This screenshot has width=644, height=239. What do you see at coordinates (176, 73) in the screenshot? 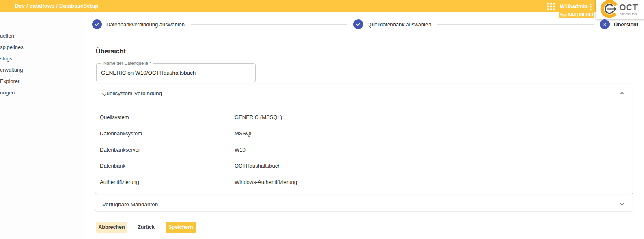
I see `name-field-input` at bounding box center [176, 73].